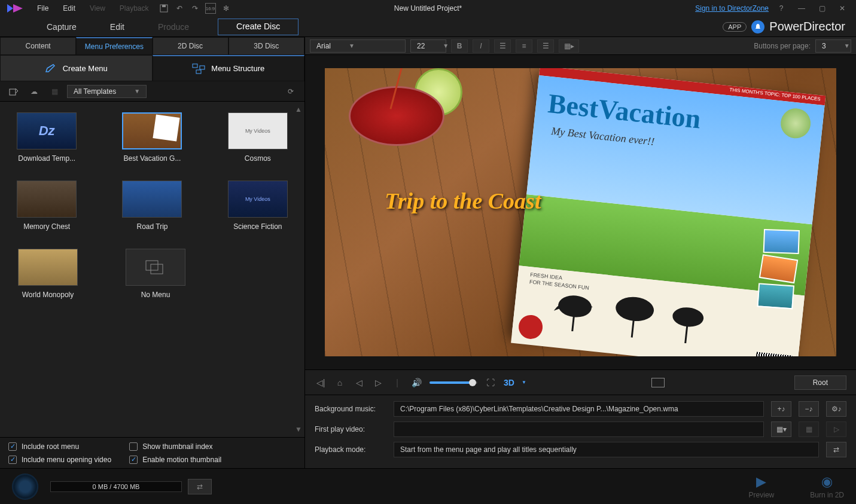 The image size is (856, 504). I want to click on options-row: ✓Include root menu ✓Include menu opening…, so click(152, 453).